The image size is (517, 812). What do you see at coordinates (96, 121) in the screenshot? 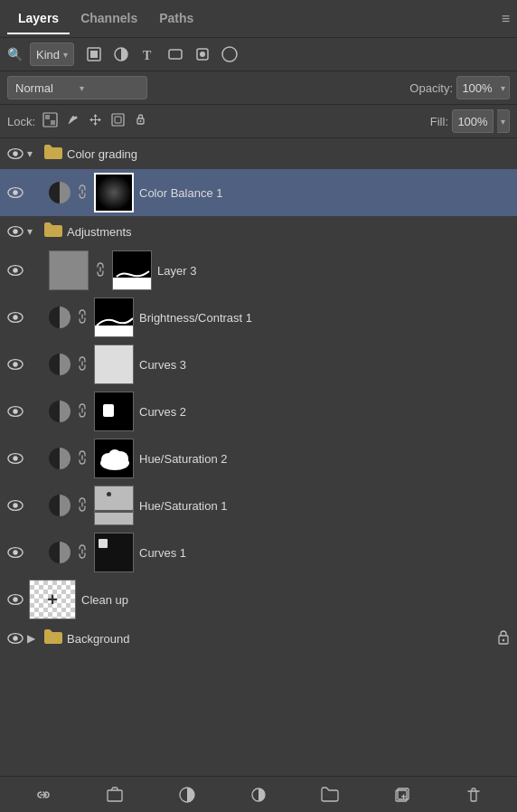
I see `lock-move-icon` at bounding box center [96, 121].